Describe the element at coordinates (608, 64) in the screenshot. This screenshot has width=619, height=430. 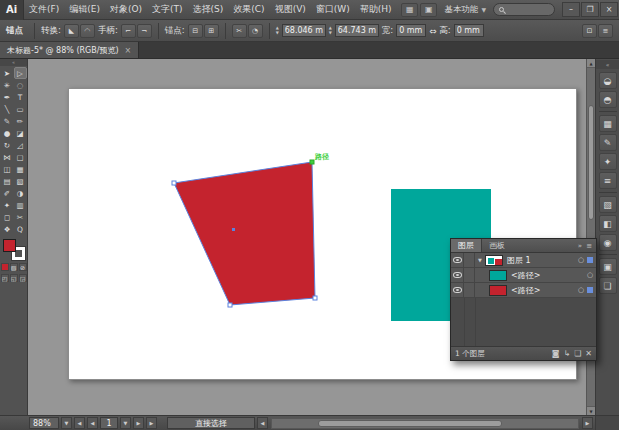
I see `expand-panels-button: «` at that location.